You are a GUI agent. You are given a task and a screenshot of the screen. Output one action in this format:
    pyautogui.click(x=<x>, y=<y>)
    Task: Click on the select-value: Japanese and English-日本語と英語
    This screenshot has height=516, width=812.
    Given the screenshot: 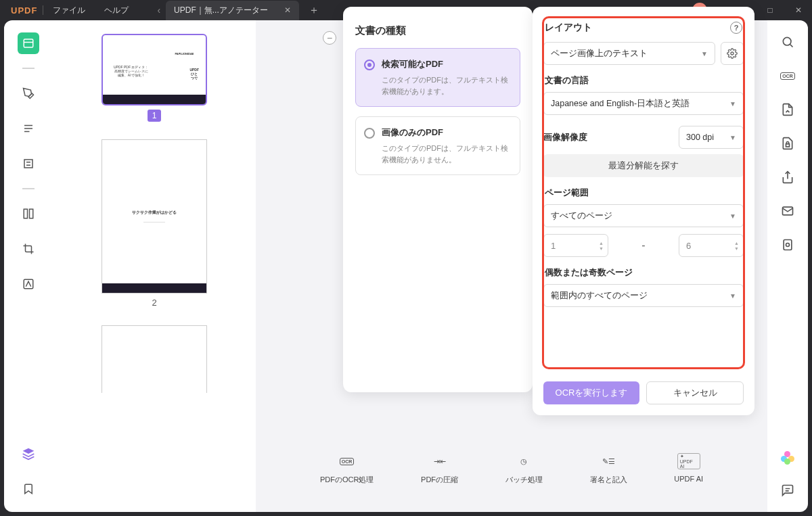 What is the action you would take?
    pyautogui.click(x=620, y=104)
    